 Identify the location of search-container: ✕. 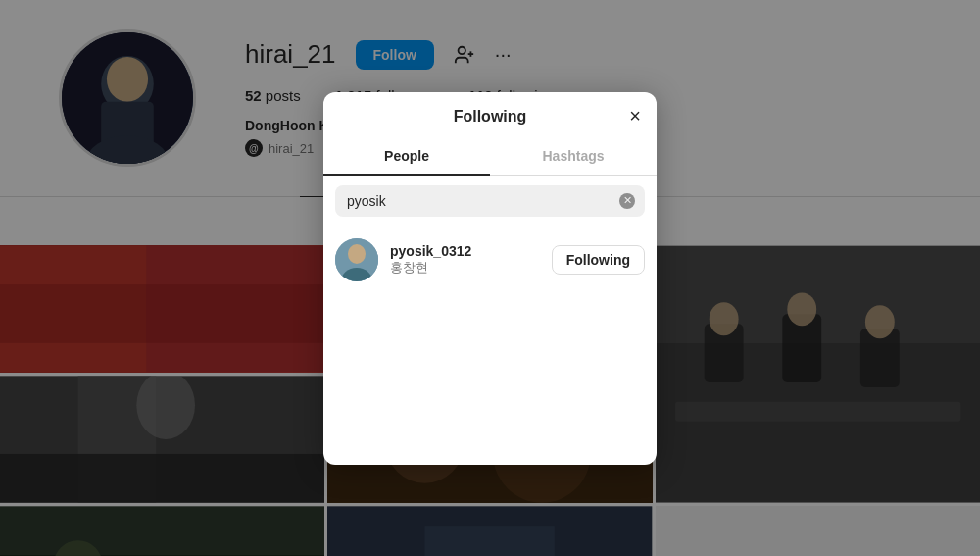
(490, 201).